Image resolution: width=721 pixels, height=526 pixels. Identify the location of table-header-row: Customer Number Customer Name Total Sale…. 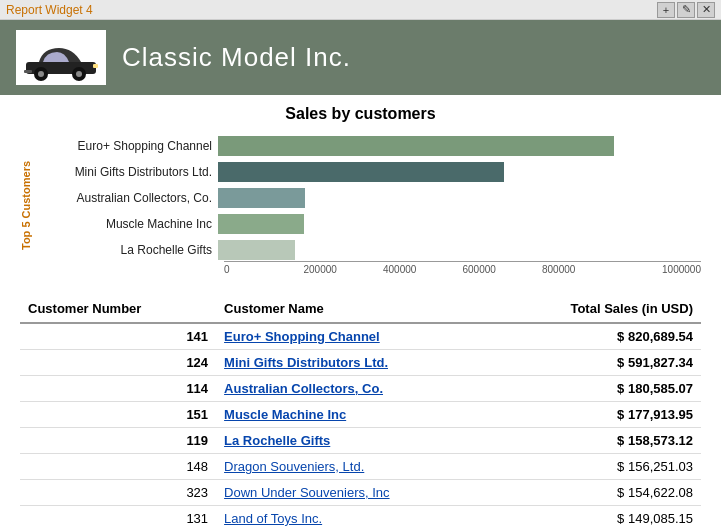
(360, 309).